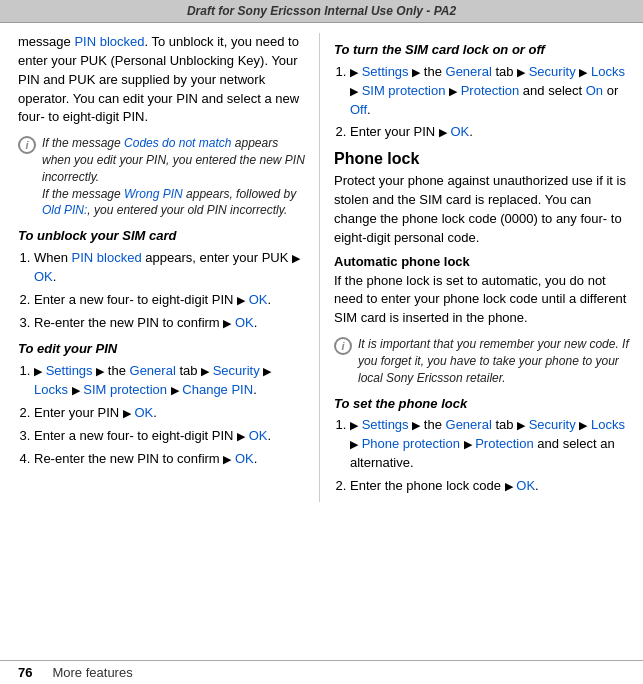 This screenshot has width=643, height=684. What do you see at coordinates (482, 210) in the screenshot?
I see `phone-lock-intro: Protect your phone against unauthorized …` at bounding box center [482, 210].